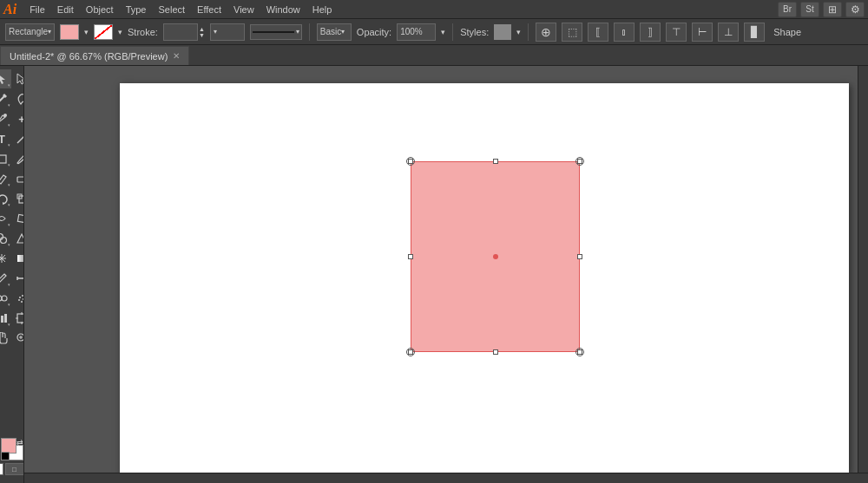 The image size is (868, 483). Describe the element at coordinates (434, 55) in the screenshot. I see `tab-bar: Untitled-2* @ 66.67% (RGB/Preview) ✕` at that location.